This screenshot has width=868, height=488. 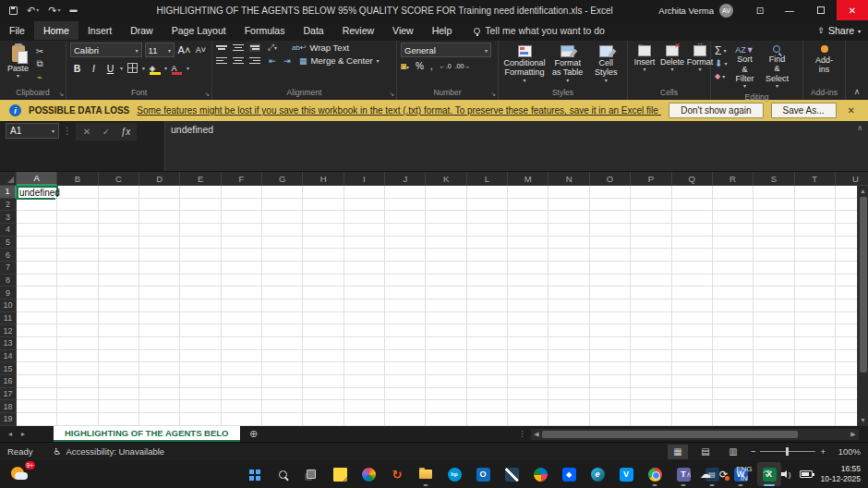 What do you see at coordinates (222, 48) in the screenshot?
I see `align-top-icon` at bounding box center [222, 48].